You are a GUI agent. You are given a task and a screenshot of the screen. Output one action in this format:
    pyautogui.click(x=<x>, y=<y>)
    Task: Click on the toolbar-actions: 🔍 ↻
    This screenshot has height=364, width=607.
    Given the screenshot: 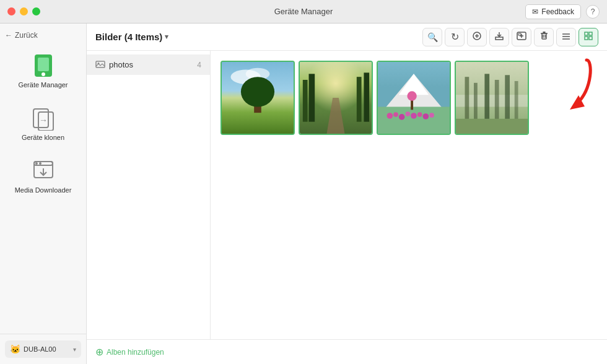 What is the action you would take?
    pyautogui.click(x=510, y=37)
    